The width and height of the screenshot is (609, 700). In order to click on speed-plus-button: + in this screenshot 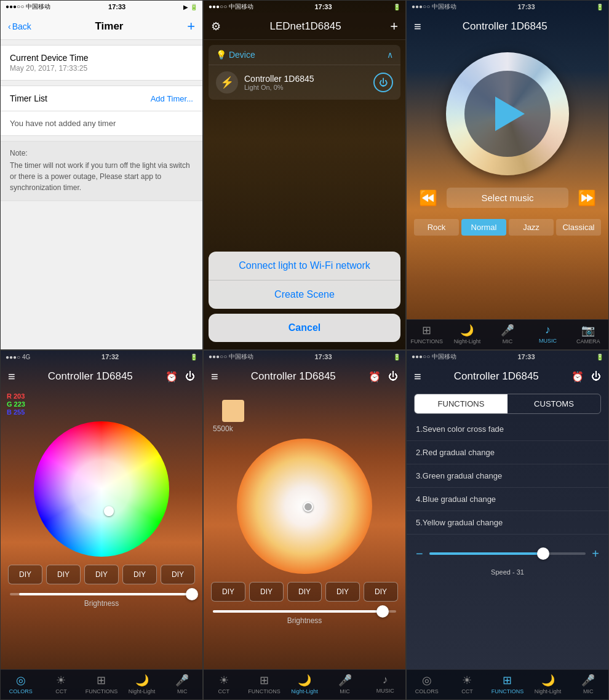, I will do `click(595, 554)`.